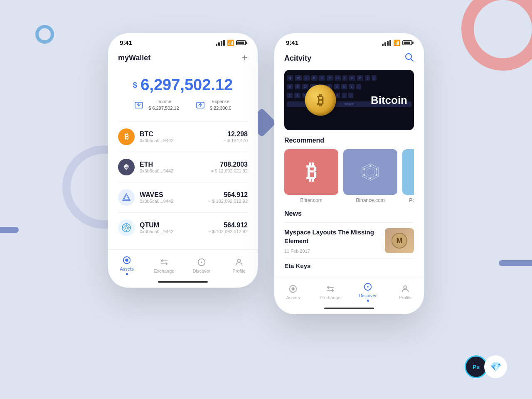  I want to click on discover-icon, so click(202, 262).